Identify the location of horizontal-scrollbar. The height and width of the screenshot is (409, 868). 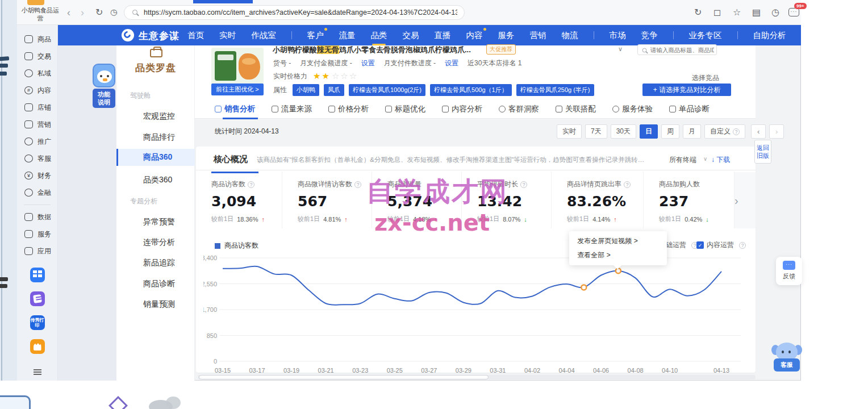
(477, 377).